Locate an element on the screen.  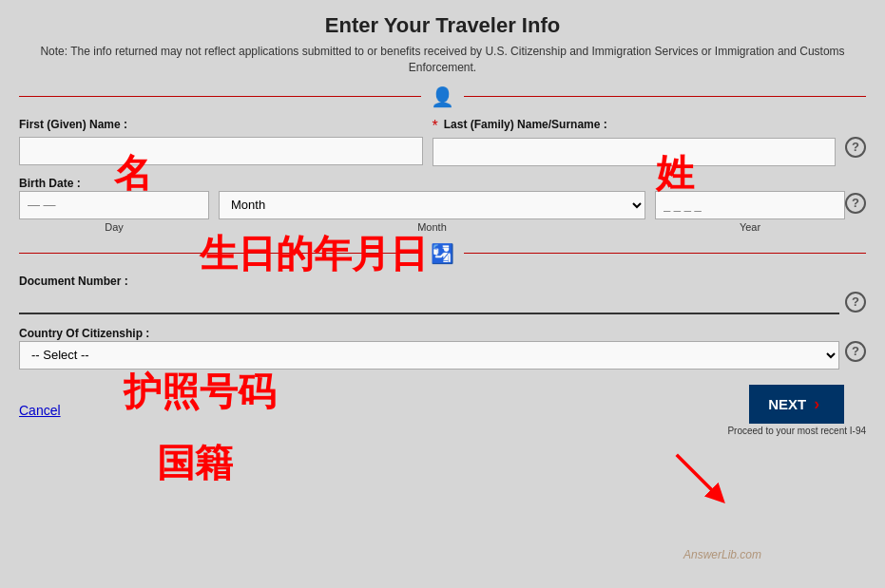
document-number-input is located at coordinates (430, 302).